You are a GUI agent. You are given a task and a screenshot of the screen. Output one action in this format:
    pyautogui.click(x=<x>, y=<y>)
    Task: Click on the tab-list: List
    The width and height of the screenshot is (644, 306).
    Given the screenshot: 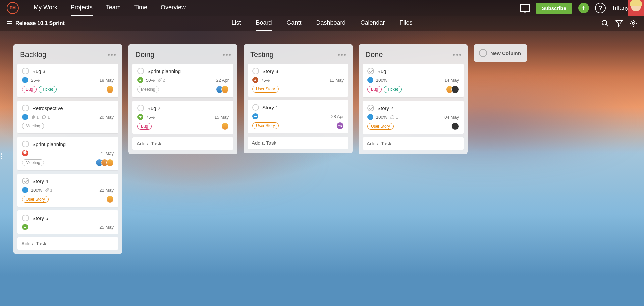 What is the action you would take?
    pyautogui.click(x=236, y=23)
    